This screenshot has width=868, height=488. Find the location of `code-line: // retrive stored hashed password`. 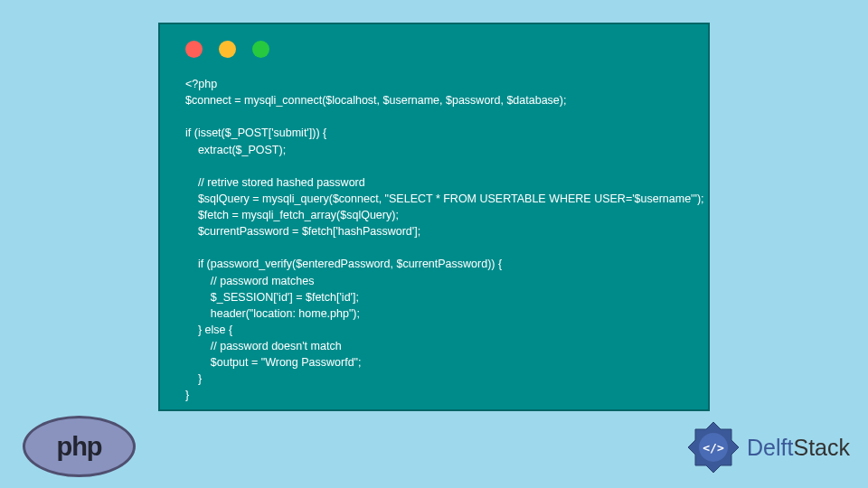

code-line: // retrive stored hashed password is located at coordinates (275, 183).